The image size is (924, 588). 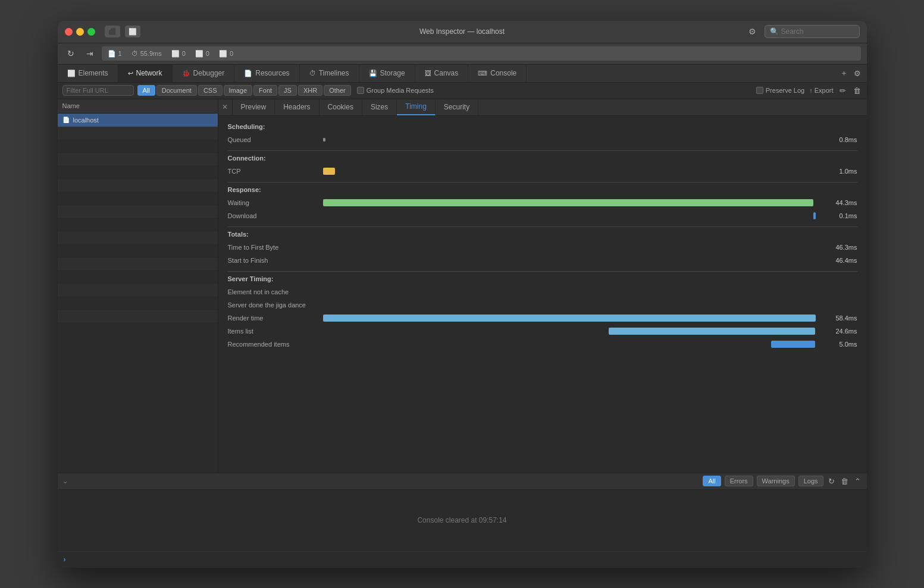 What do you see at coordinates (811, 481) in the screenshot?
I see `console-filter-logs: Logs` at bounding box center [811, 481].